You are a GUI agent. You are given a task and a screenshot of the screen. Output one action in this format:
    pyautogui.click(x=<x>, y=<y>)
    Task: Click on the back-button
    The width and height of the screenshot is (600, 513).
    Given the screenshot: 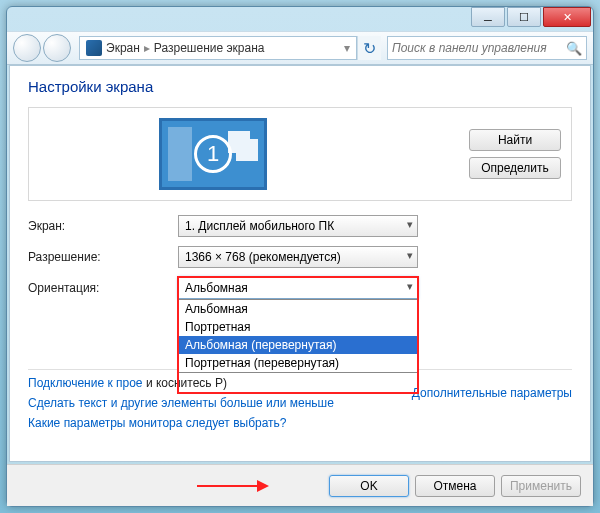 What is the action you would take?
    pyautogui.click(x=27, y=48)
    